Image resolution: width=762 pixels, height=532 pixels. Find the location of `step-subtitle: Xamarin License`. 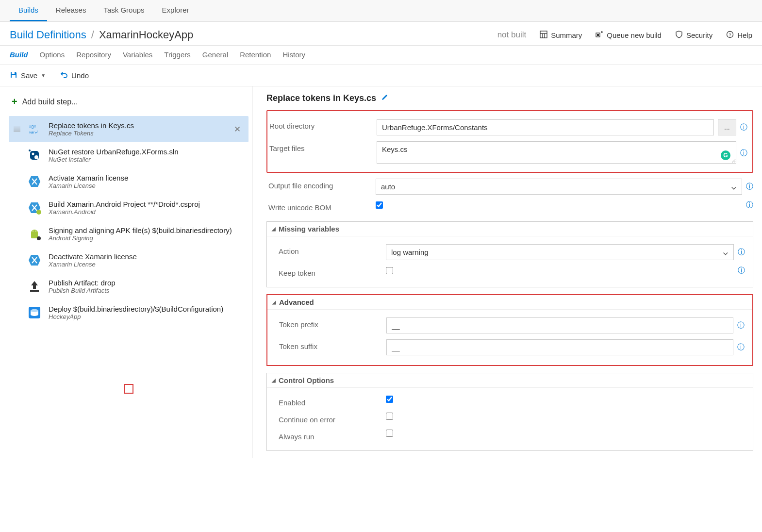

step-subtitle: Xamarin License is located at coordinates (146, 185).